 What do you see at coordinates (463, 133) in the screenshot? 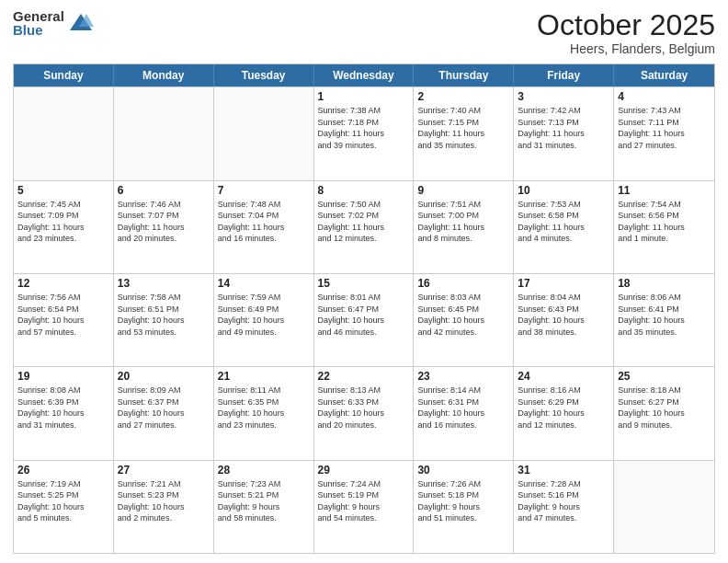
I see `calendar-cell: 2Sunrise: 7:40 AM Sunset: 7:15 PM Daylig…` at bounding box center [463, 133].